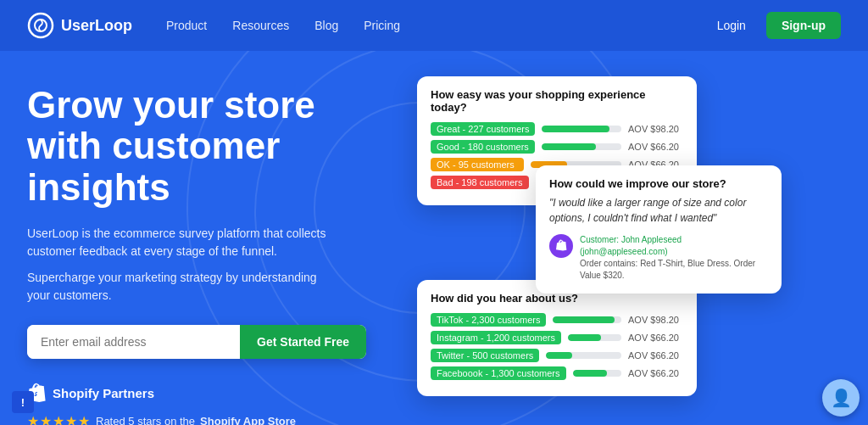  I want to click on avatar-bubble: 👤, so click(841, 398).